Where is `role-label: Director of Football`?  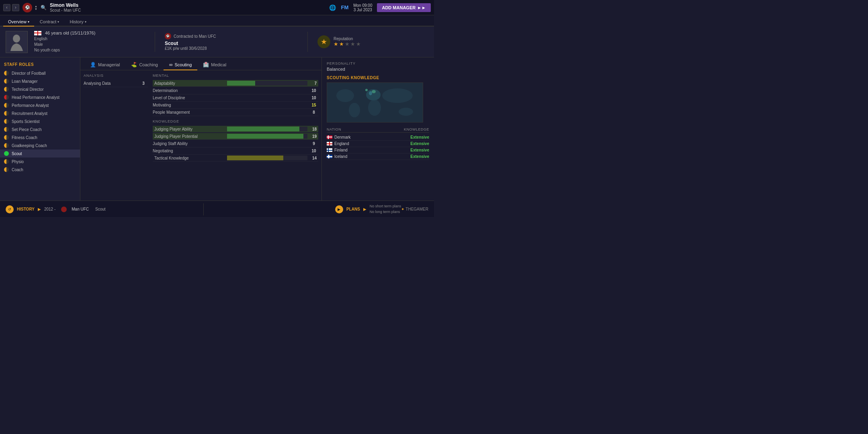 role-label: Director of Football is located at coordinates (29, 73).